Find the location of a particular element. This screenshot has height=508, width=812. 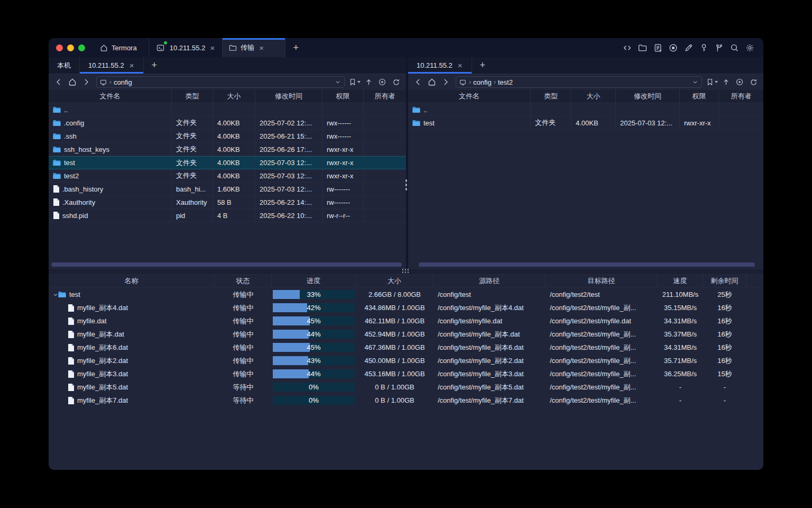

close-window-button is located at coordinates (59, 48).